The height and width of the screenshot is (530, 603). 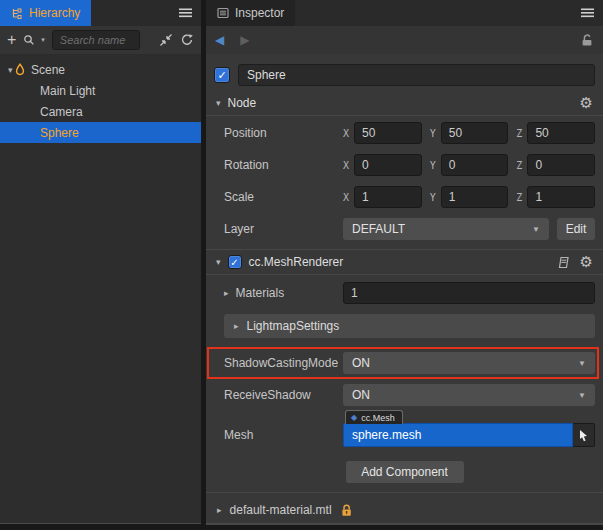 I want to click on materials-expand-caret-icon: ▸, so click(x=226, y=293).